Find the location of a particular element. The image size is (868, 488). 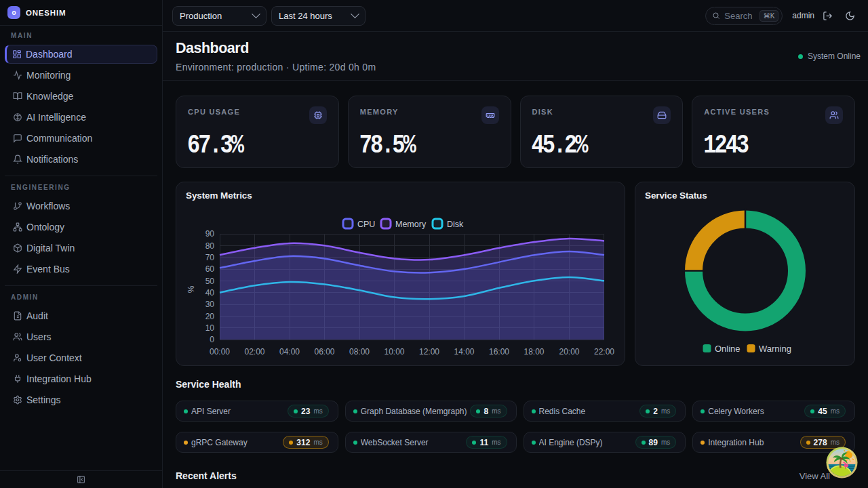

svg-text: 00:00 is located at coordinates (220, 352).